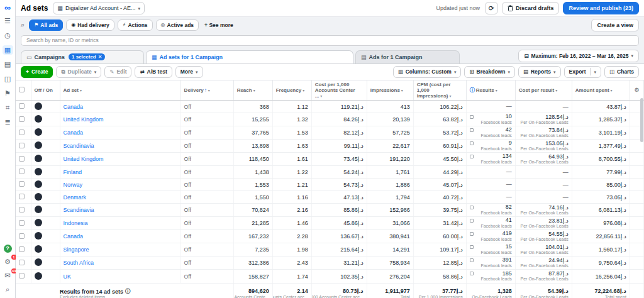 Image resolution: width=644 pixels, height=298 pixels. Describe the element at coordinates (177, 25) in the screenshot. I see `filter-pill-active-ads: ◎Active ads` at that location.